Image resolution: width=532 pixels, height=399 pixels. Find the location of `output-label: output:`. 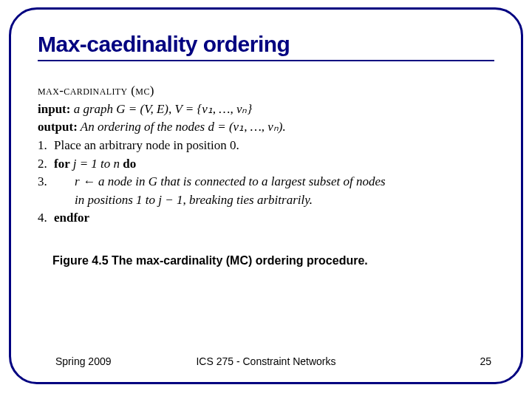

output-label: output: is located at coordinates (58, 127).